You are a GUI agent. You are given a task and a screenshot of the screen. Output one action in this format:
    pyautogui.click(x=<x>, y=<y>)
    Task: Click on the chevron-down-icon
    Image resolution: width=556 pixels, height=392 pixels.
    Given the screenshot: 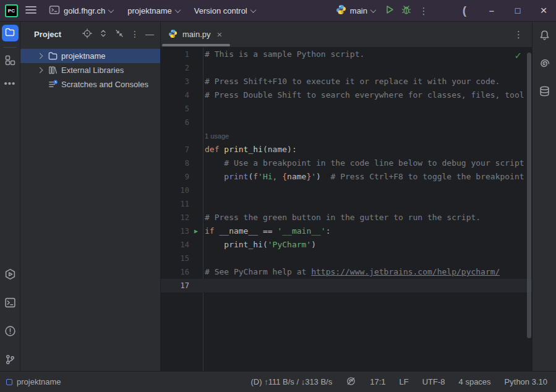 What is the action you would take?
    pyautogui.click(x=253, y=10)
    